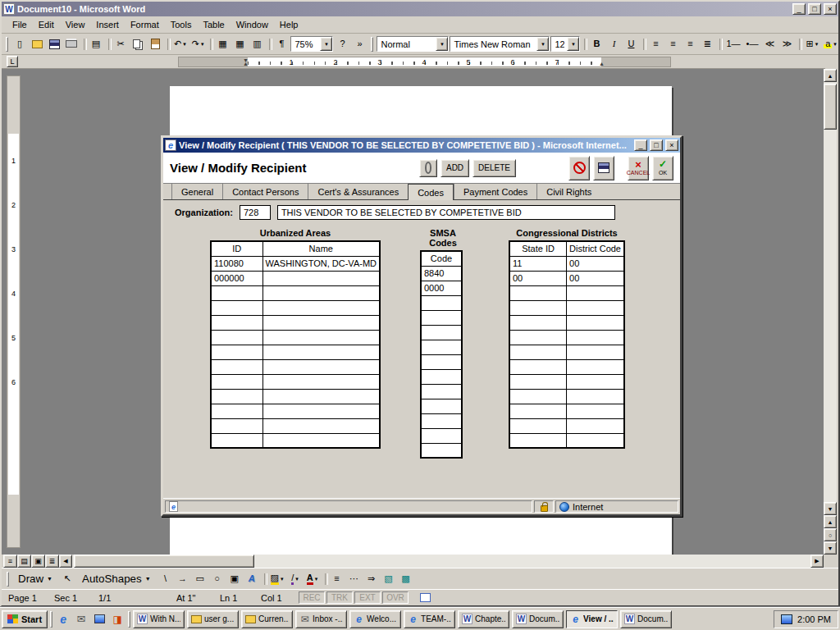 The image size is (840, 630). What do you see at coordinates (312, 597) in the screenshot?
I see `status-indicator: REC` at bounding box center [312, 597].